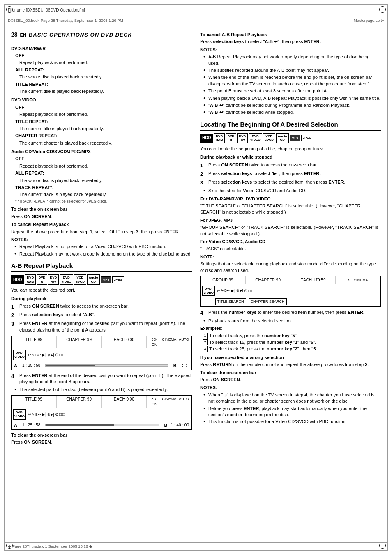 Image resolution: width=392 pixels, height=555 pixels. What do you see at coordinates (291, 85) in the screenshot?
I see `cancel-notes-list: A-B Repeat Playback may not work properl…` at bounding box center [291, 85].